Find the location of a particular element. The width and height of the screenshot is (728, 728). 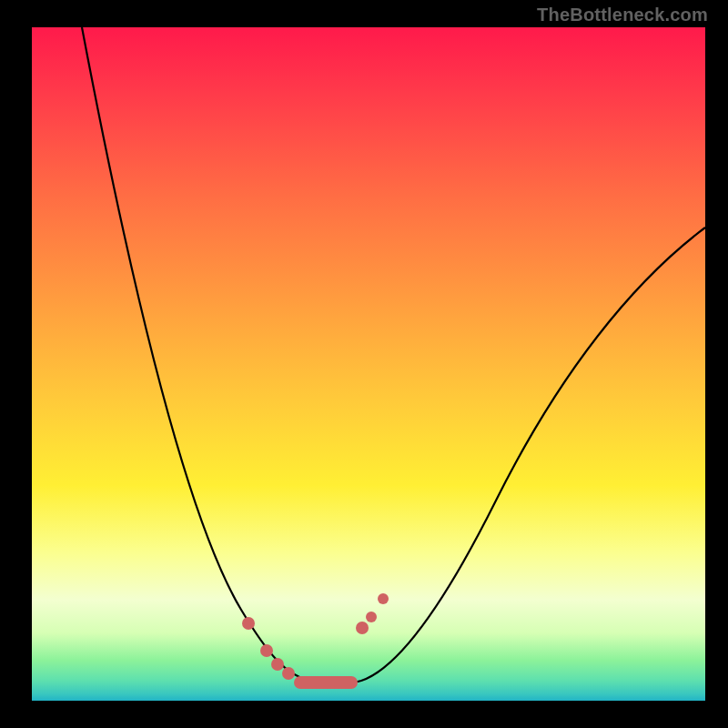

marker-group is located at coordinates (315, 641).